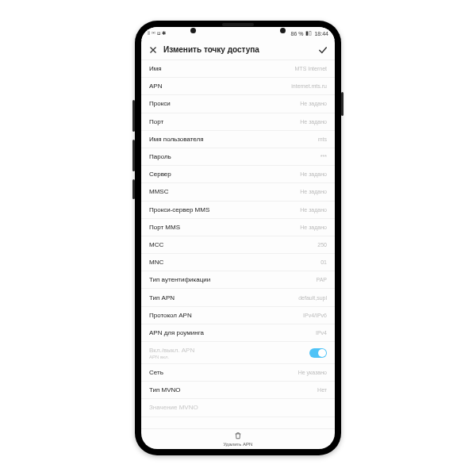 The width and height of the screenshot is (476, 476). What do you see at coordinates (238, 316) in the screenshot?
I see `row-apn-protocol: Протокол APNIPv4/IPv6` at bounding box center [238, 316].